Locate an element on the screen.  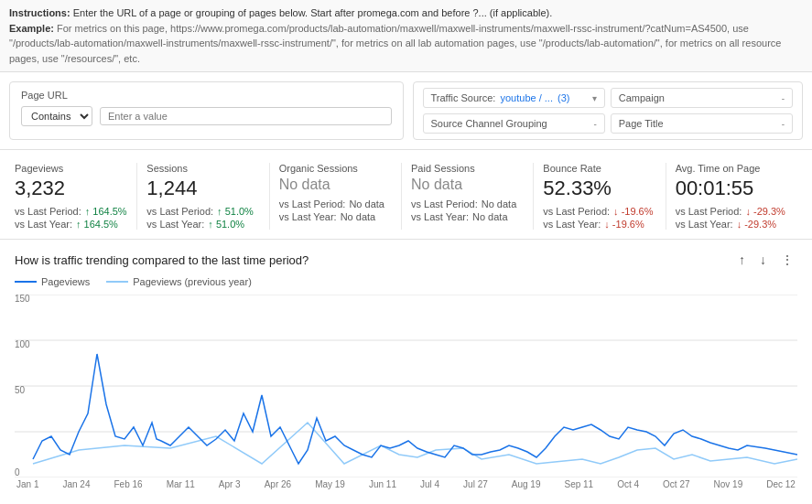
metric-period-sessions: vs Last Period: ↑ 51.0% is located at coordinates (203, 211).